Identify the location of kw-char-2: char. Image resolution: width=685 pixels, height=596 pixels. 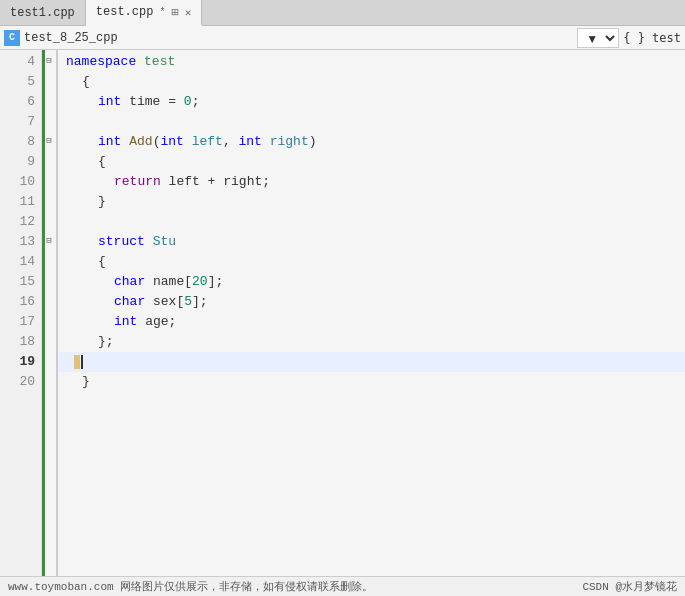
(130, 302).